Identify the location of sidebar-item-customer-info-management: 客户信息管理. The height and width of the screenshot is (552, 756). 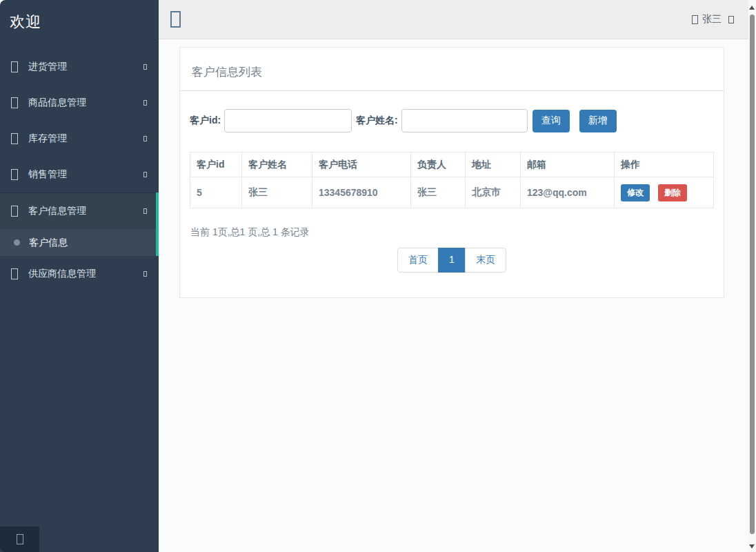
(79, 210).